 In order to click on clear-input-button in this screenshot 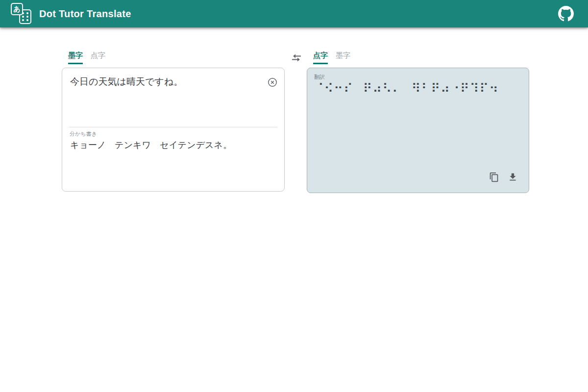, I will do `click(272, 83)`.